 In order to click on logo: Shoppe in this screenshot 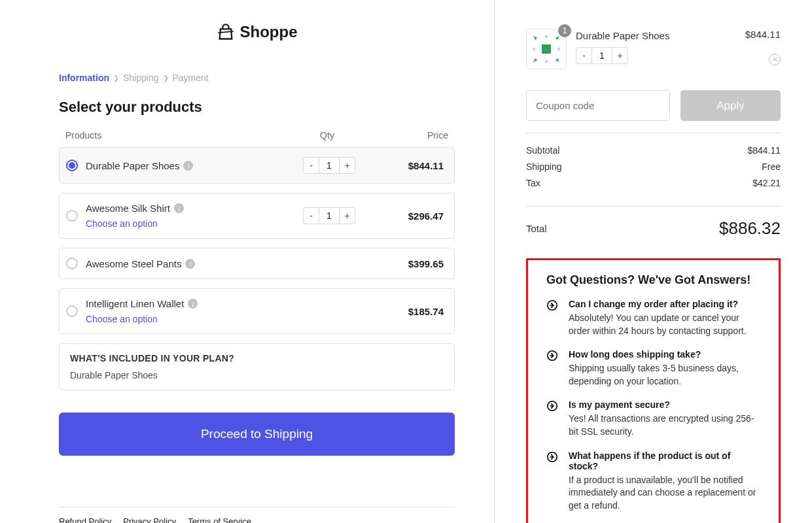, I will do `click(256, 32)`.